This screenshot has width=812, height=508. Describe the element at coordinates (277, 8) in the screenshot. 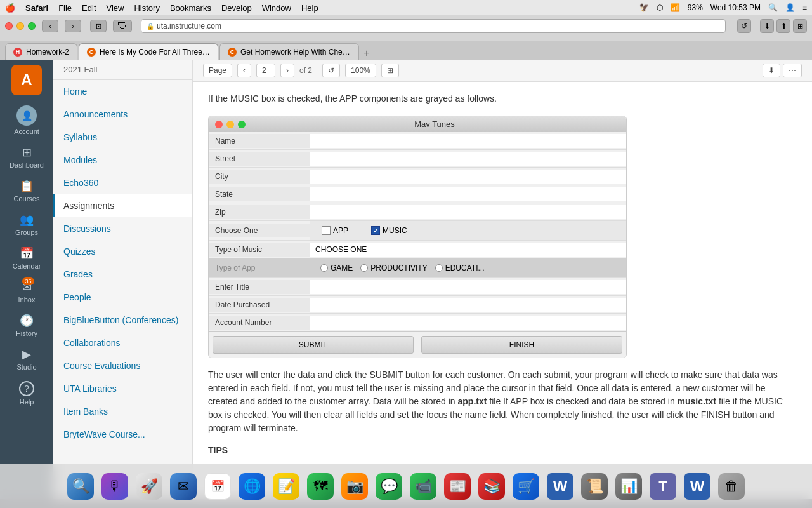

I see `window-menu: Window` at that location.